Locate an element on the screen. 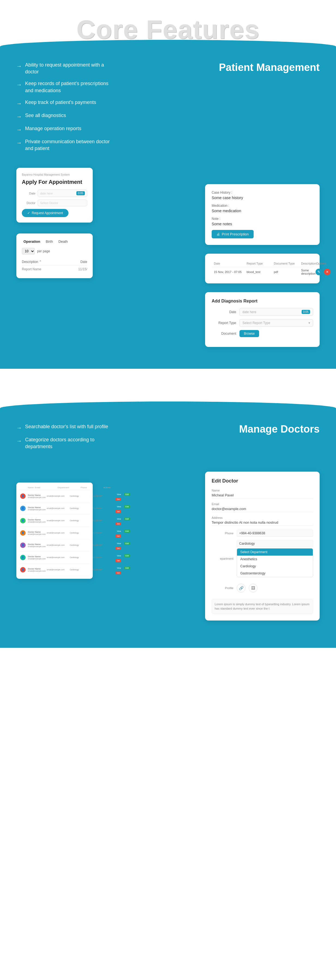  edit-phone-value: +984-40-9388638 is located at coordinates (275, 533).